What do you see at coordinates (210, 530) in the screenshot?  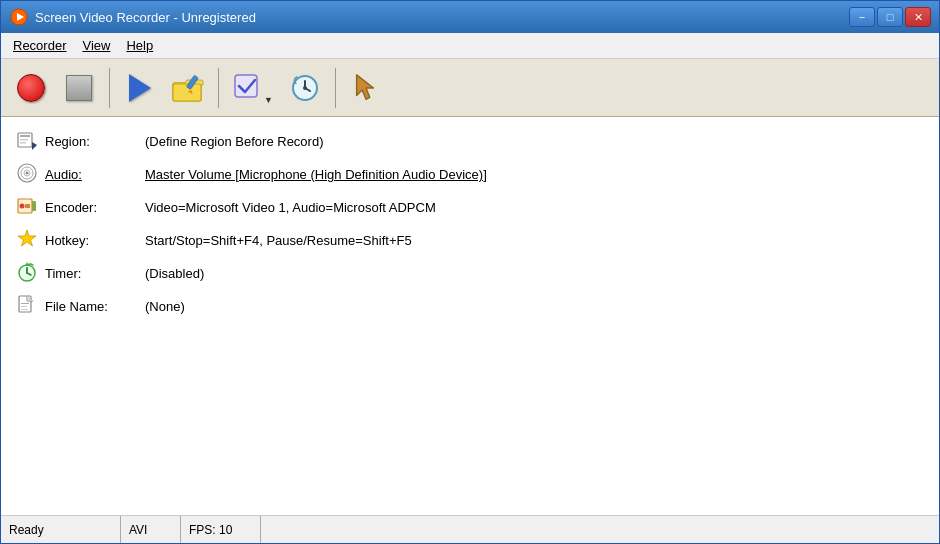 I see `fps-text: FPS: 10` at bounding box center [210, 530].